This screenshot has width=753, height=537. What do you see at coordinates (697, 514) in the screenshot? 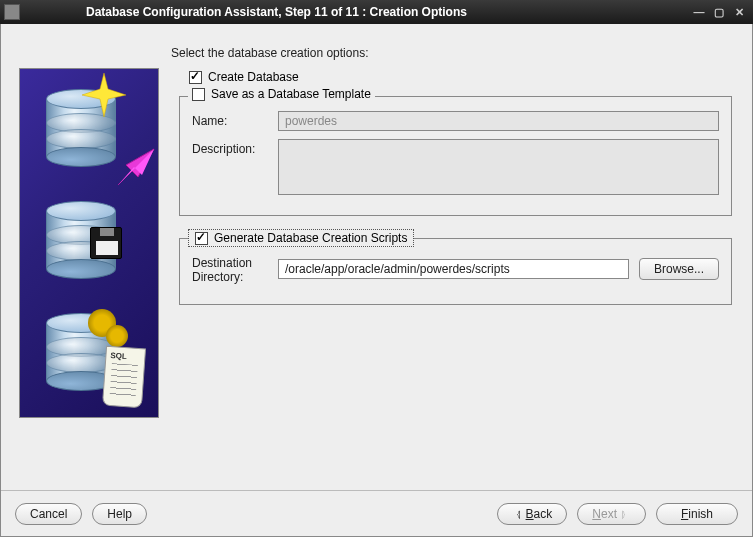
I see `finish-button: Finish` at bounding box center [697, 514].